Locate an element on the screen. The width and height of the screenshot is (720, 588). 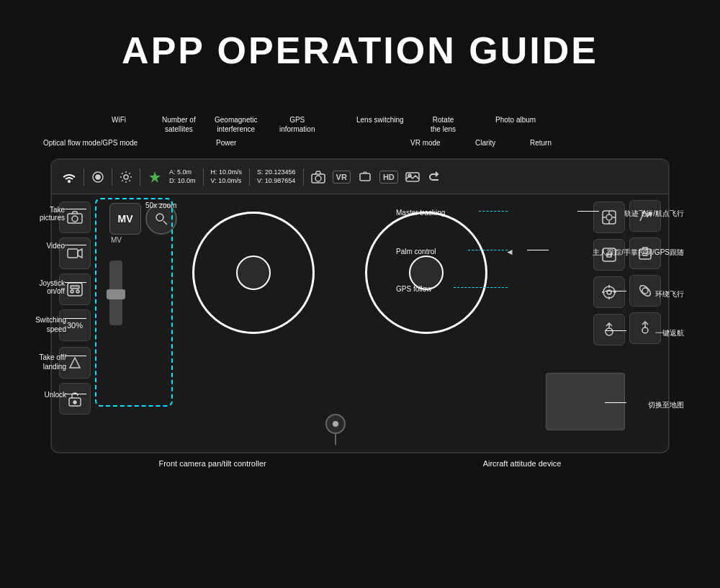
photo-album-icon is located at coordinates (413, 177).